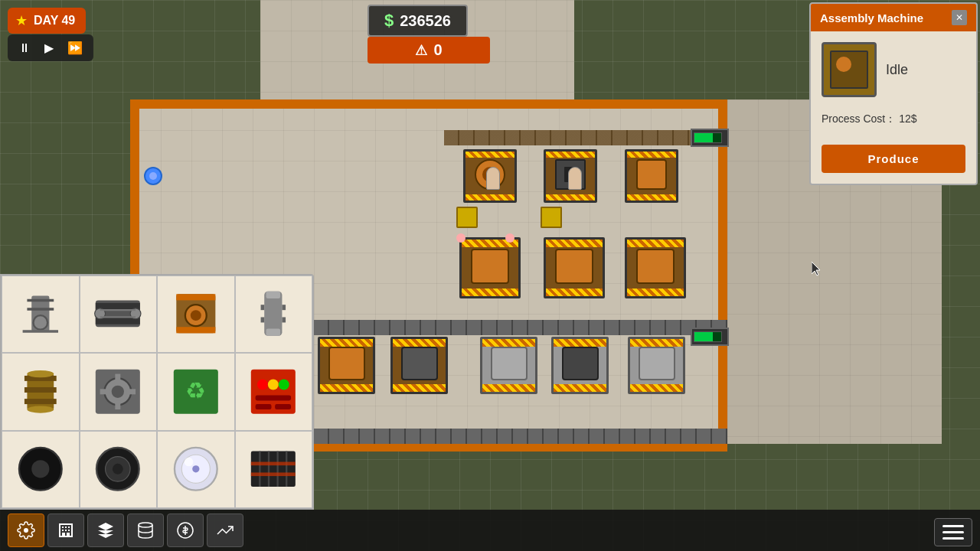 The width and height of the screenshot is (980, 551). What do you see at coordinates (426, 21) in the screenshot?
I see `money-value: 236526` at bounding box center [426, 21].